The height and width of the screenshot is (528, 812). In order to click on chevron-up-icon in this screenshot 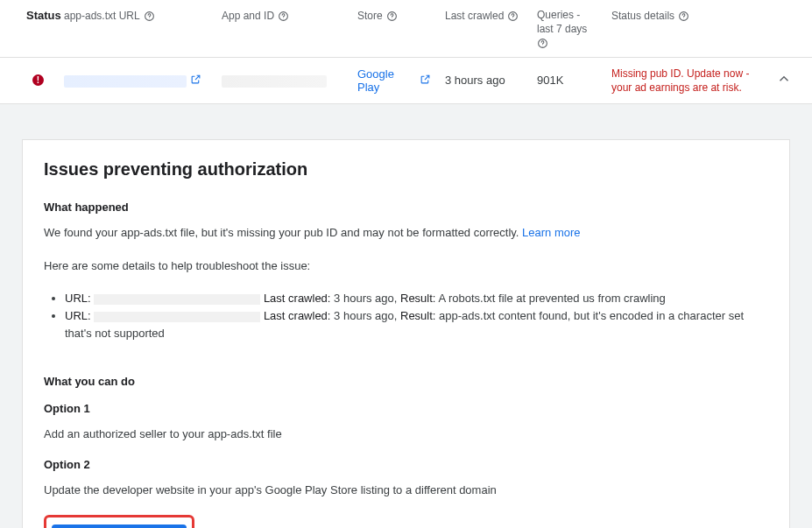, I will do `click(784, 82)`.